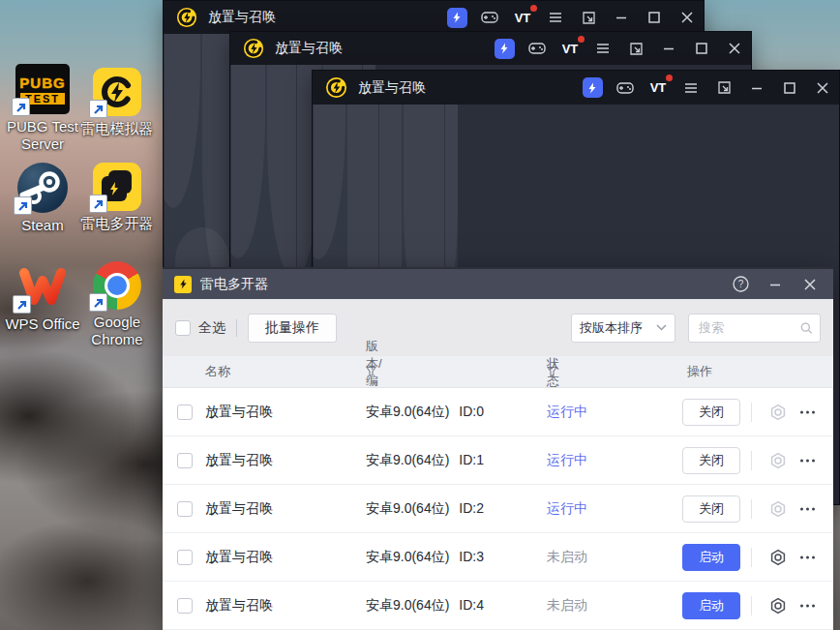 The height and width of the screenshot is (630, 840). What do you see at coordinates (740, 285) in the screenshot?
I see `help-button: ?` at bounding box center [740, 285].